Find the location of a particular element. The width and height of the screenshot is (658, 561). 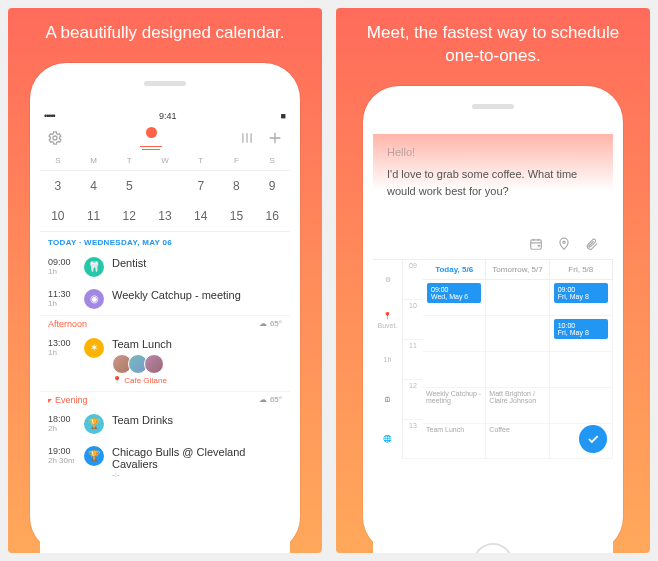

calendar-row: 3 4 5 6 7 8 9 is located at coordinates (165, 186).